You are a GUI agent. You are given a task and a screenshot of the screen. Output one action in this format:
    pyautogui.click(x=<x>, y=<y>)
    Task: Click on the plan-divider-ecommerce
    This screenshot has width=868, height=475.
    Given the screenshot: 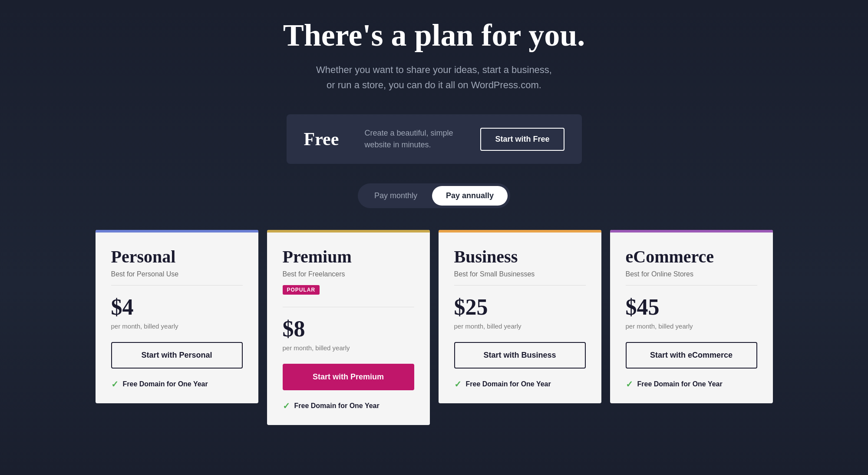 What is the action you would take?
    pyautogui.click(x=691, y=285)
    